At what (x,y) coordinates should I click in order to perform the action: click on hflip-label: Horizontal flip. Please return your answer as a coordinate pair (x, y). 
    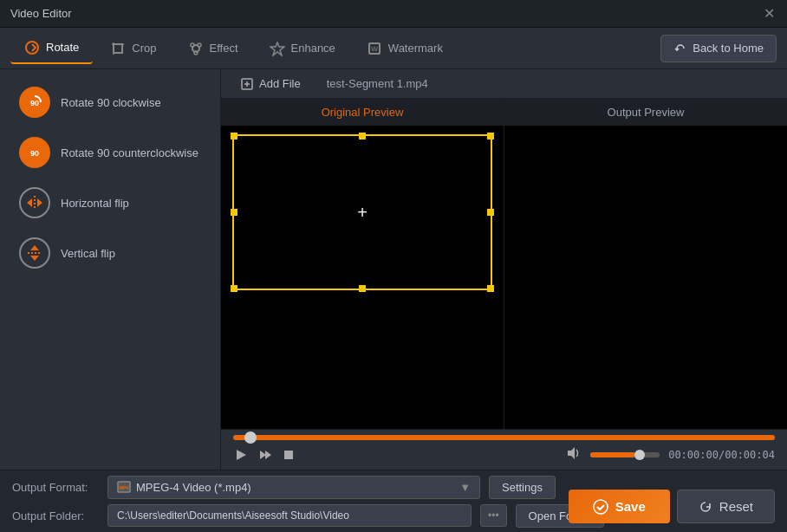
    Looking at the image, I should click on (95, 203).